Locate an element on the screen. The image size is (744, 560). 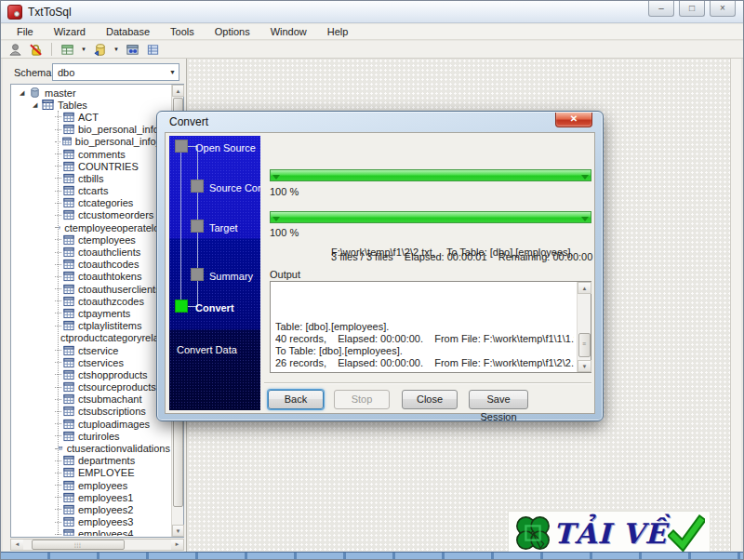
scrollbar-thumb: ⦙⦙⦙ is located at coordinates (78, 545).